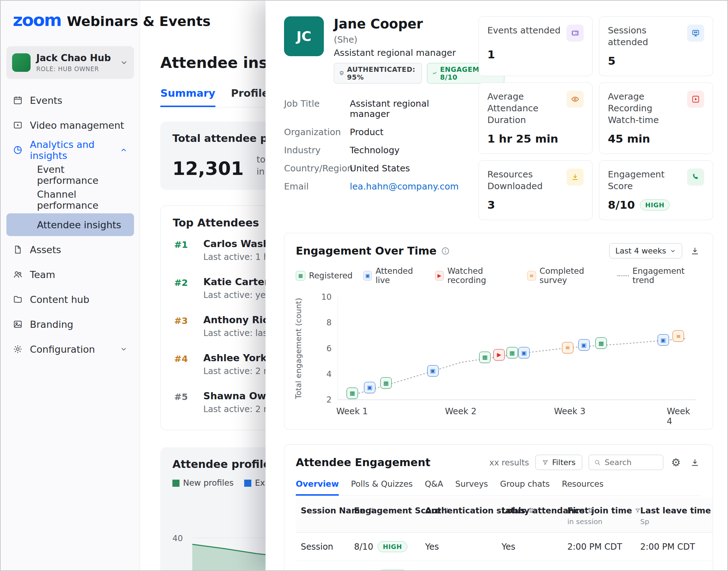  I want to click on sidebar-item-events: Events, so click(70, 100).